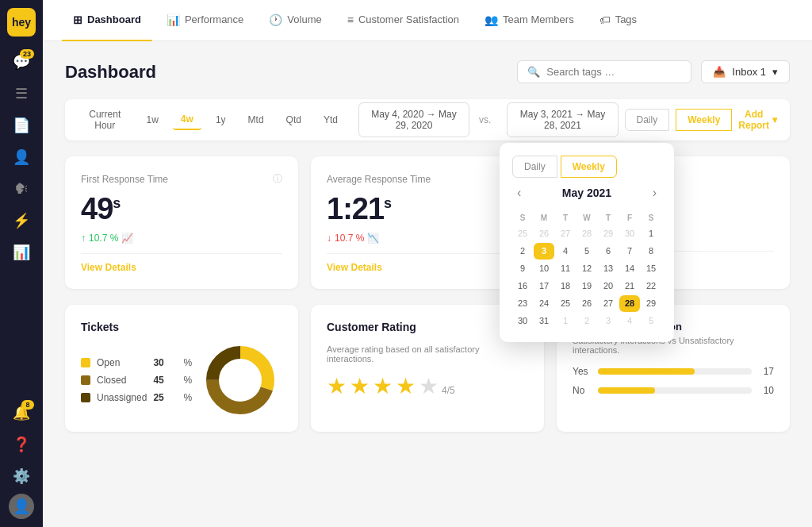 The image size is (812, 527). Describe the element at coordinates (105, 120) in the screenshot. I see `time-current-hour: Current Hour` at that location.